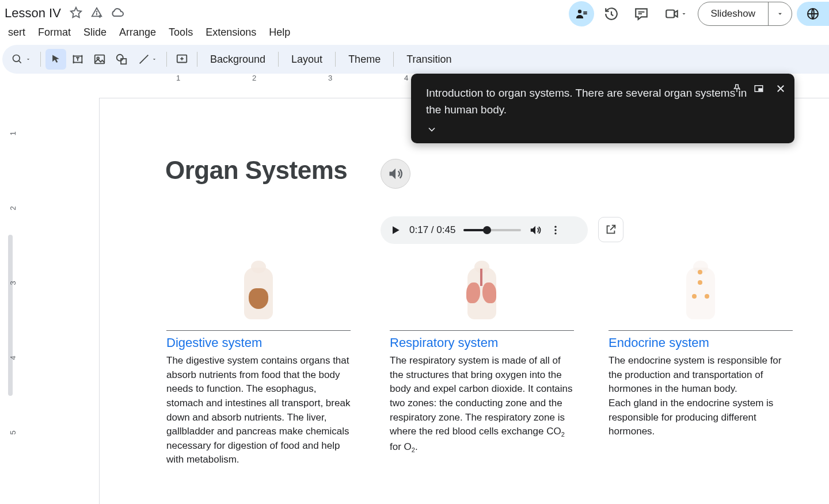 Image resolution: width=829 pixels, height=504 pixels. Describe the element at coordinates (701, 291) in the screenshot. I see `endocrine-image` at that location.